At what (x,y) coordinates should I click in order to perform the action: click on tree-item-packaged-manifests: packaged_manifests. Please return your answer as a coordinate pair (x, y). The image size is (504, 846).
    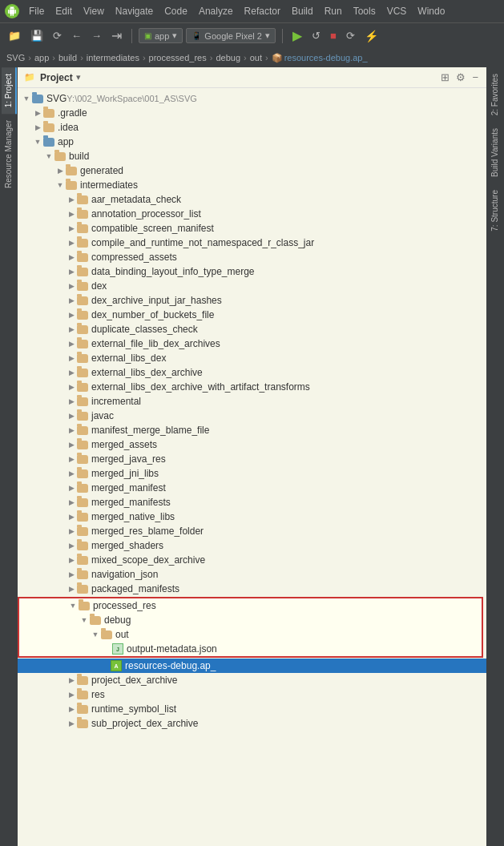
    Looking at the image, I should click on (252, 589).